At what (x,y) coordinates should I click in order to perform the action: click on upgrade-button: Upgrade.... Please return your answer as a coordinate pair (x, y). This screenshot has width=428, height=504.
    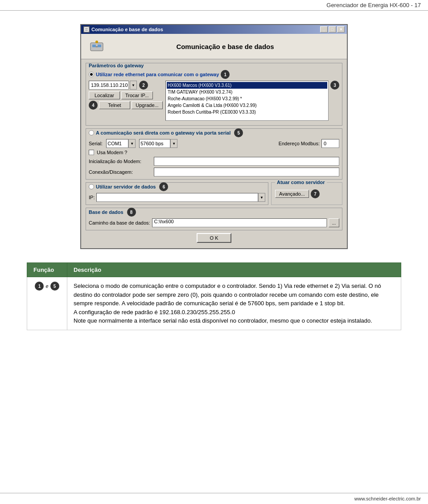
    Looking at the image, I should click on (147, 105).